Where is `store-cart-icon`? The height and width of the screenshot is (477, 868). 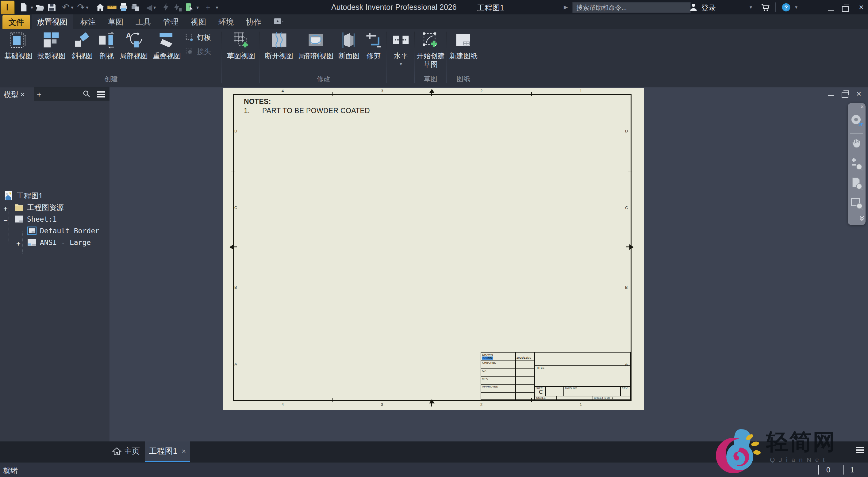 store-cart-icon is located at coordinates (765, 7).